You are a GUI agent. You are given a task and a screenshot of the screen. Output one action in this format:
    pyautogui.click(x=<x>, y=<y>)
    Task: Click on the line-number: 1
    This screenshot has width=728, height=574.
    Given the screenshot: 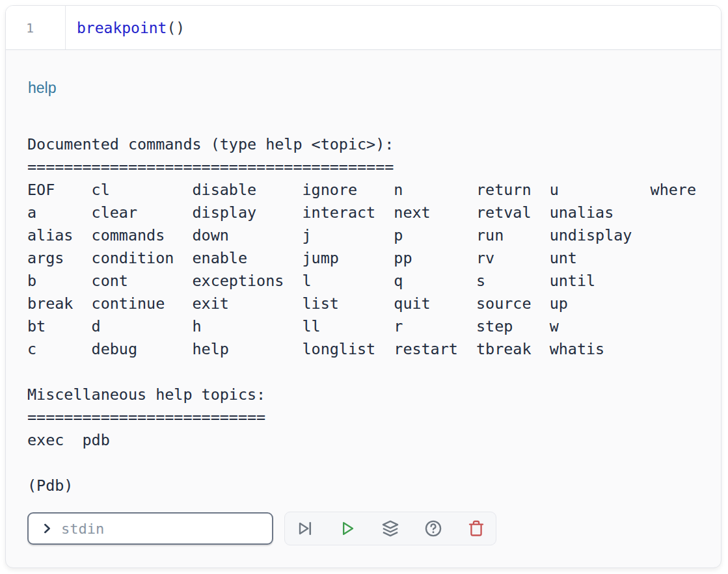 What is the action you would take?
    pyautogui.click(x=30, y=28)
    